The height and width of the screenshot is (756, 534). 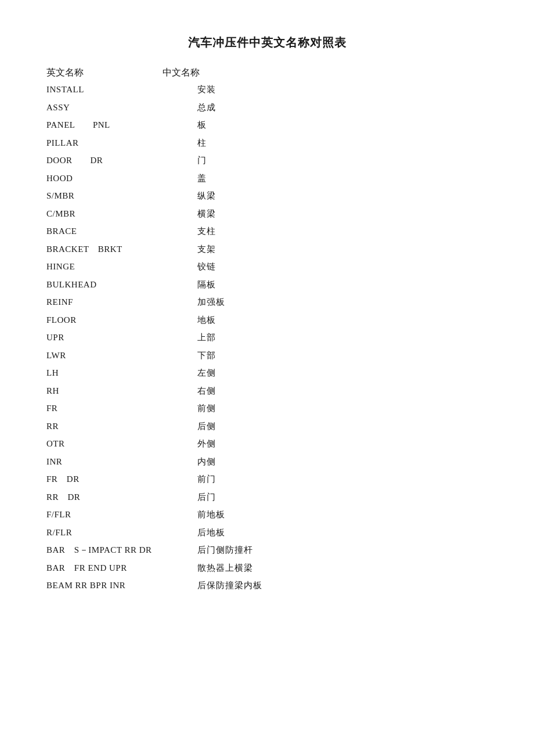 What do you see at coordinates (267, 480) in the screenshot?
I see `table-row: FR DR前门` at bounding box center [267, 480].